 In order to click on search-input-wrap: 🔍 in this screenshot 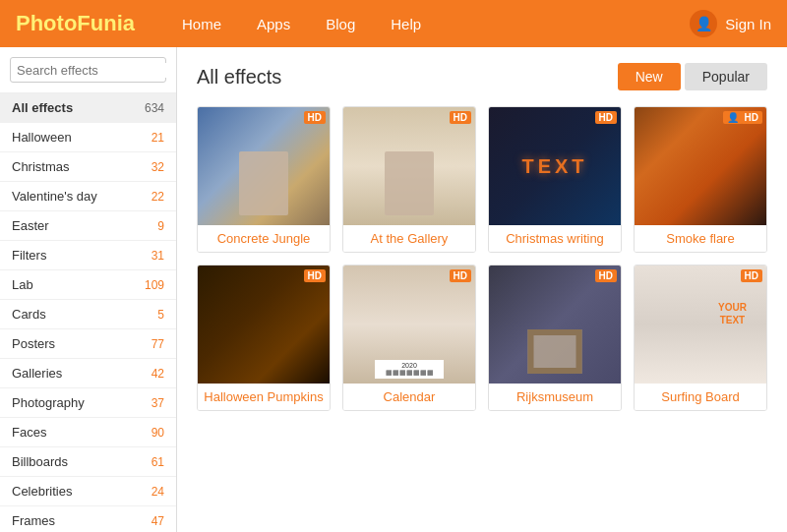, I will do `click(89, 70)`.